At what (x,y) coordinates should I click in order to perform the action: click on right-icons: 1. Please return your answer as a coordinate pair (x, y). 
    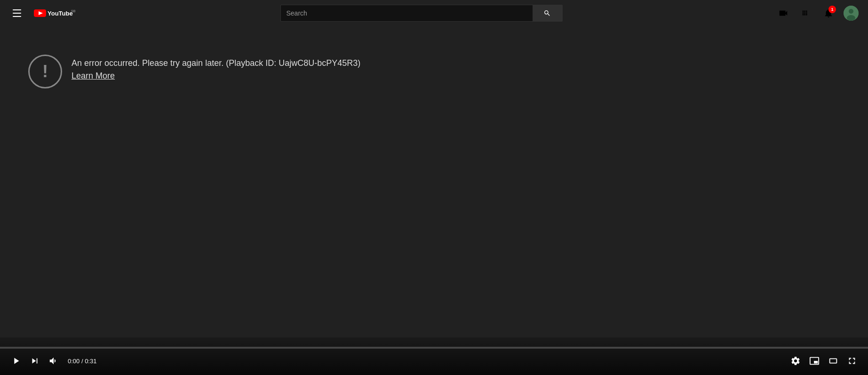
    Looking at the image, I should click on (817, 13).